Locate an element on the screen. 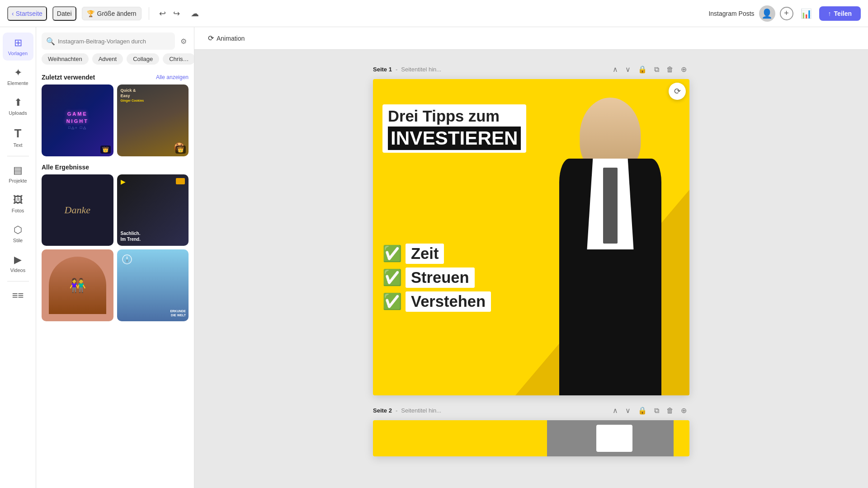  sidebar-item-projekte: ▤ Projekte is located at coordinates (18, 174).